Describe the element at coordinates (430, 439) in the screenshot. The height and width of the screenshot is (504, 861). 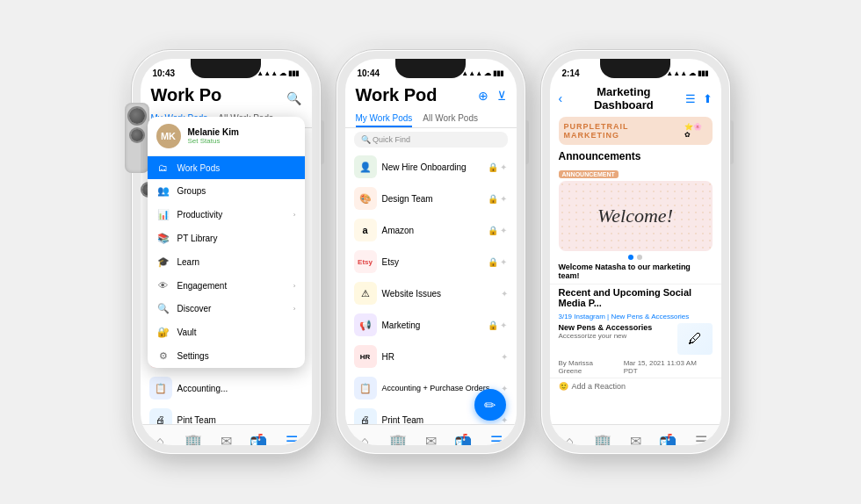
I see `nav-newsfeed-2: ✉ News Feed` at that location.